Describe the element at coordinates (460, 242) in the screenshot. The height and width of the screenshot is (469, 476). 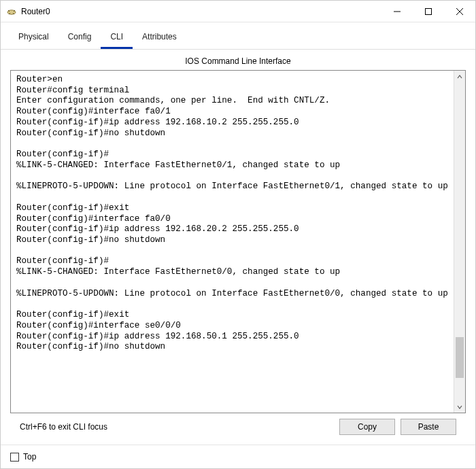
I see `terminal-scrollbar` at that location.